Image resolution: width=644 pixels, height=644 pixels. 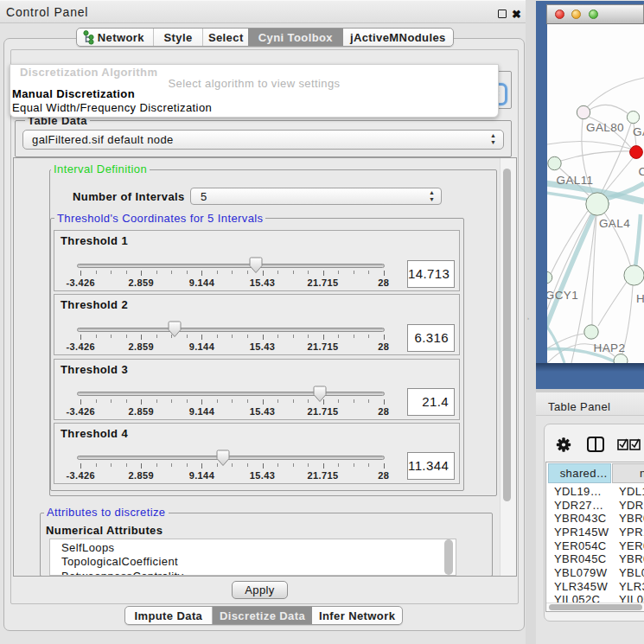 I want to click on svg-text: GAL4, so click(x=615, y=223).